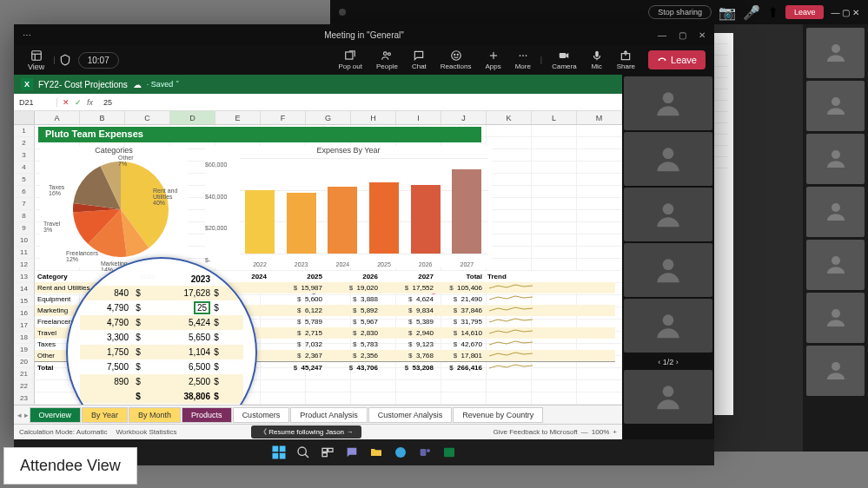 The image size is (868, 488). What do you see at coordinates (461, 367) in the screenshot?
I see `cell-total: $ 266,416` at bounding box center [461, 367].